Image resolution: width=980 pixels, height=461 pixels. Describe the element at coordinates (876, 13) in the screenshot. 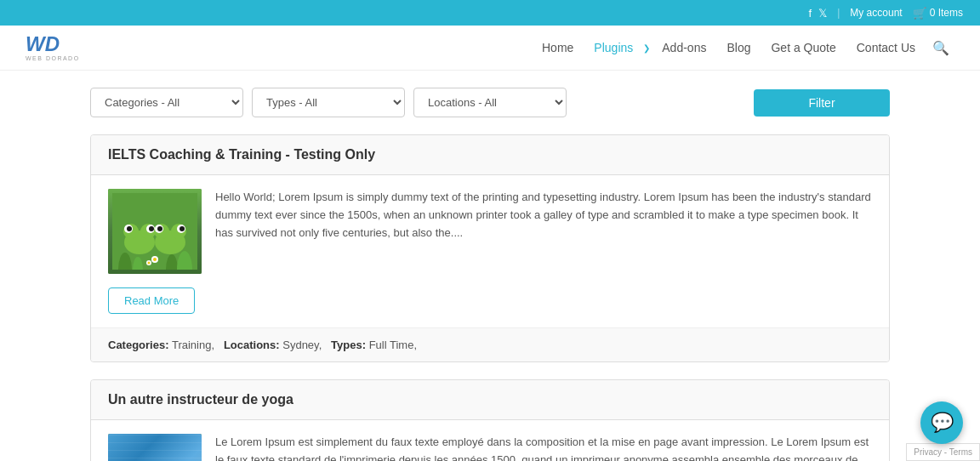

I see `my-account-link: My account` at that location.